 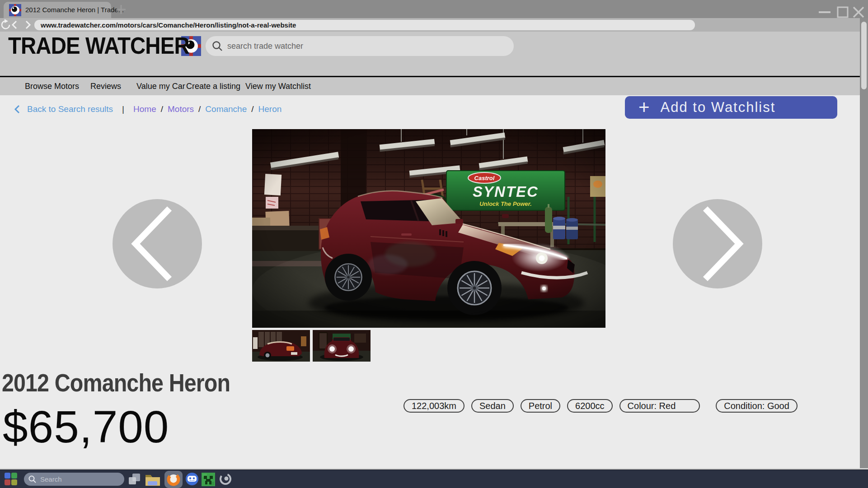 I want to click on browser-toolbar: www.tradewatcher.com/motors/cars/Comanch…, so click(x=430, y=25).